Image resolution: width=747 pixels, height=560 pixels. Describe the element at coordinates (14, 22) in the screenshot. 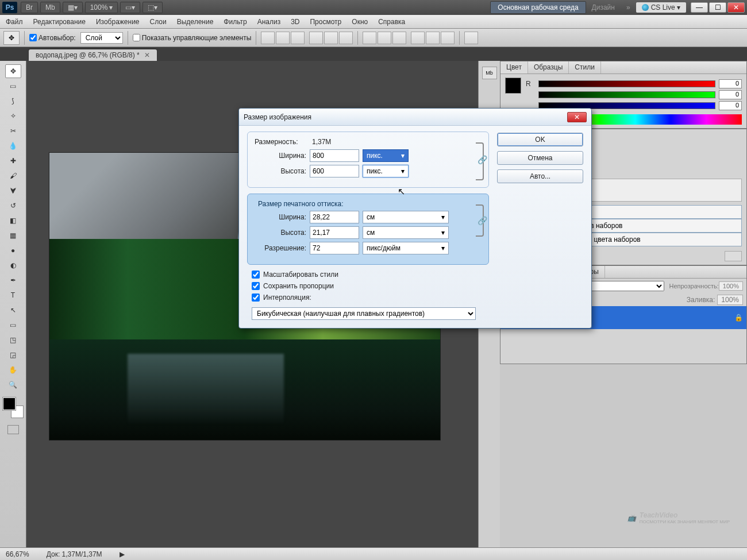

I see `menu-file: Файл` at that location.